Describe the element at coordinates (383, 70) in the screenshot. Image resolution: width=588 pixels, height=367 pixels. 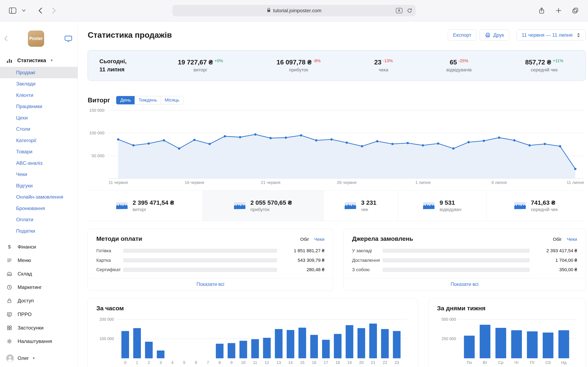
I see `stat-label: чека` at that location.